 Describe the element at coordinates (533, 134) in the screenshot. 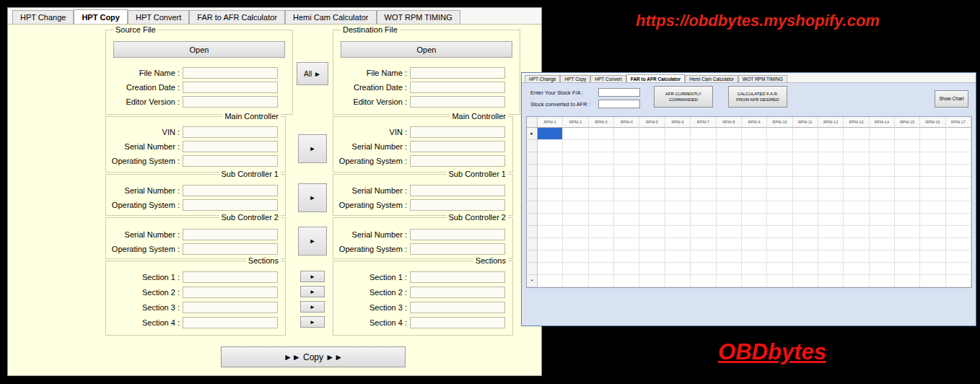

I see `row-header: ▸` at that location.